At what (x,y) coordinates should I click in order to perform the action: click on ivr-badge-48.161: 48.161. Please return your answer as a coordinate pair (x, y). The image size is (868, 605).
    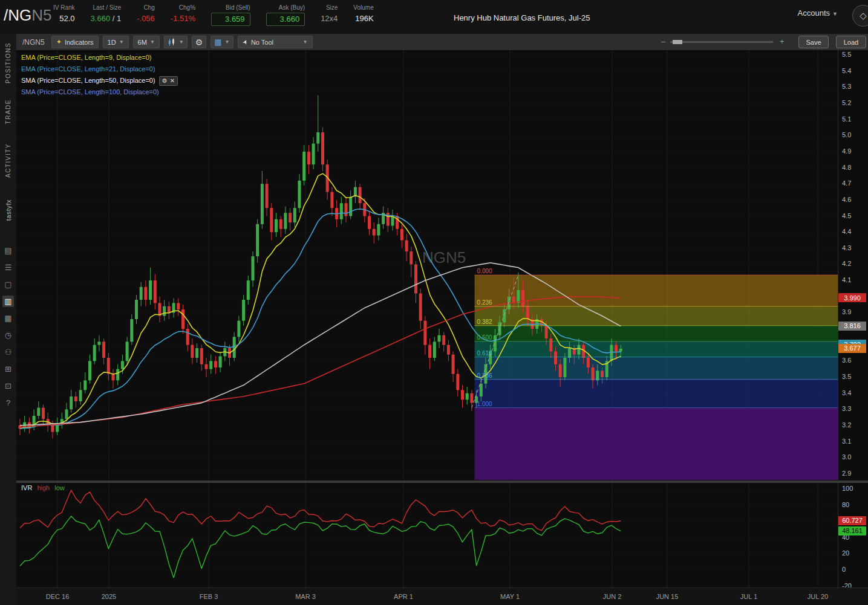
    Looking at the image, I should click on (852, 531).